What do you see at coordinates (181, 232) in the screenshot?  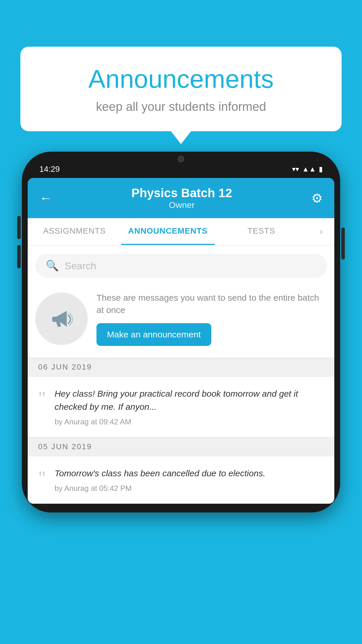 I see `tabs-bar: ASSIGNMENTS ANNOUNCEMENTS TESTS ›` at bounding box center [181, 232].